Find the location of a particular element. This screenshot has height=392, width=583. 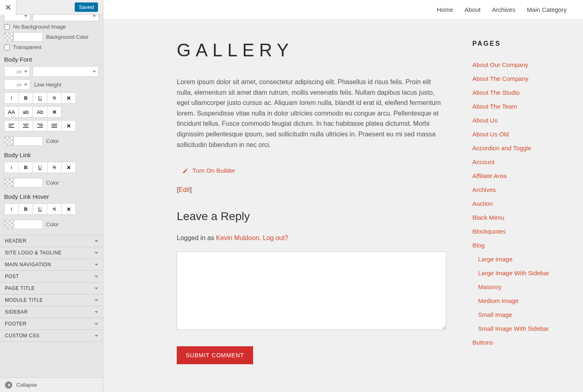

bg-color-input is located at coordinates (28, 37).